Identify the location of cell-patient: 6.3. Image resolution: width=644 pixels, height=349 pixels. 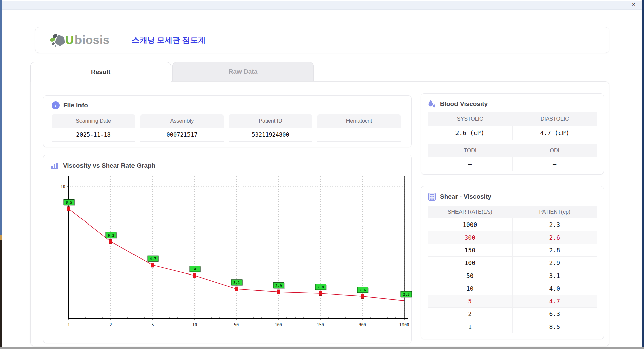
(555, 314).